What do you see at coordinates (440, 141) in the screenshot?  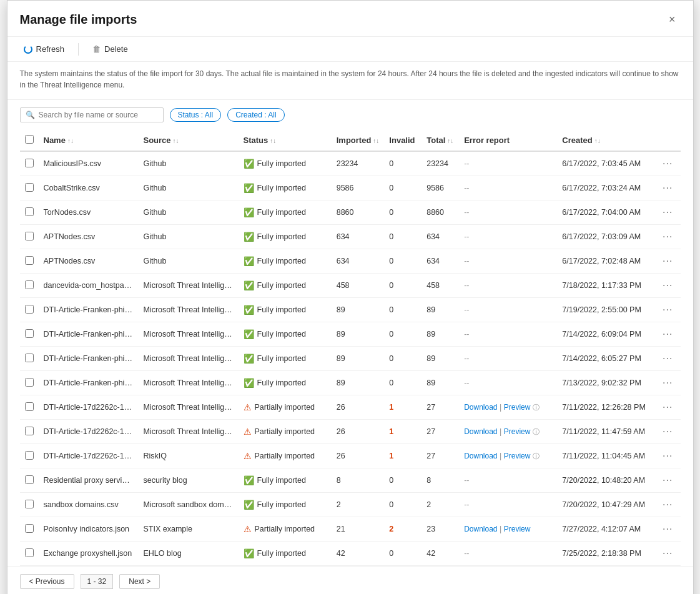 I see `th-total: Total↑↓` at bounding box center [440, 141].